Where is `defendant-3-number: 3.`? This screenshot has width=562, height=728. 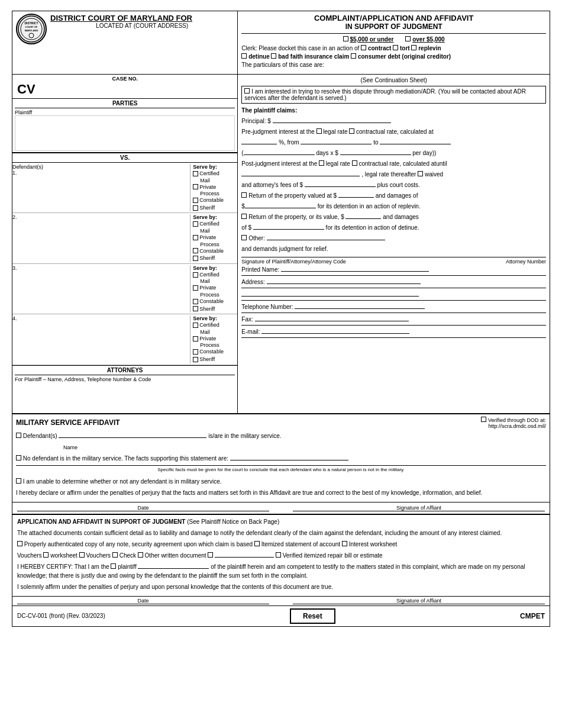
defendant-3-number: 3. is located at coordinates (100, 268).